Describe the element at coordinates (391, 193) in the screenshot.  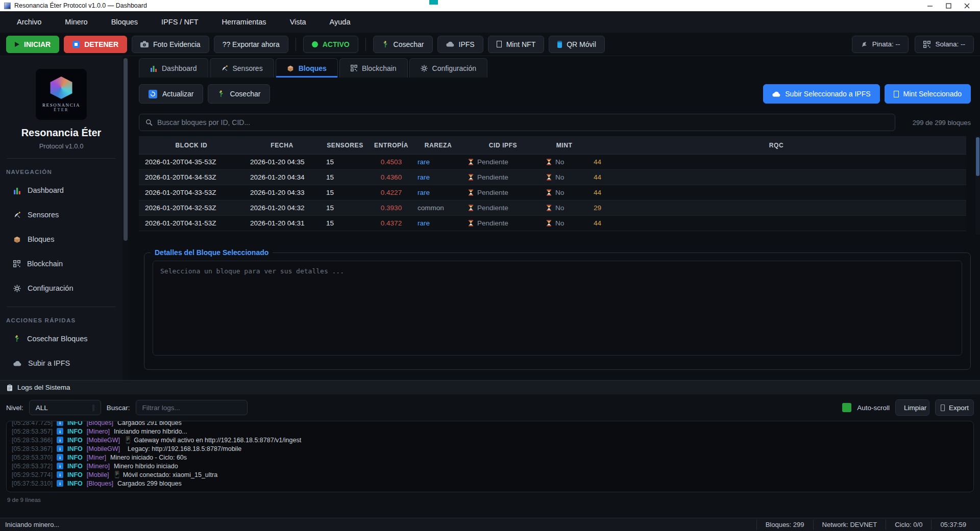
I see `cell-entropia: 0.4227` at that location.